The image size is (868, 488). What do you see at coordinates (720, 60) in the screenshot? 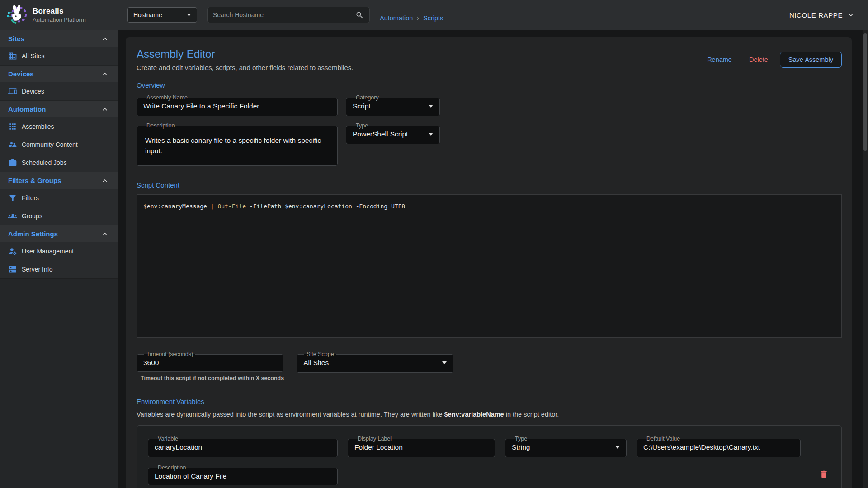
I see `rename-button: Rename` at bounding box center [720, 60].